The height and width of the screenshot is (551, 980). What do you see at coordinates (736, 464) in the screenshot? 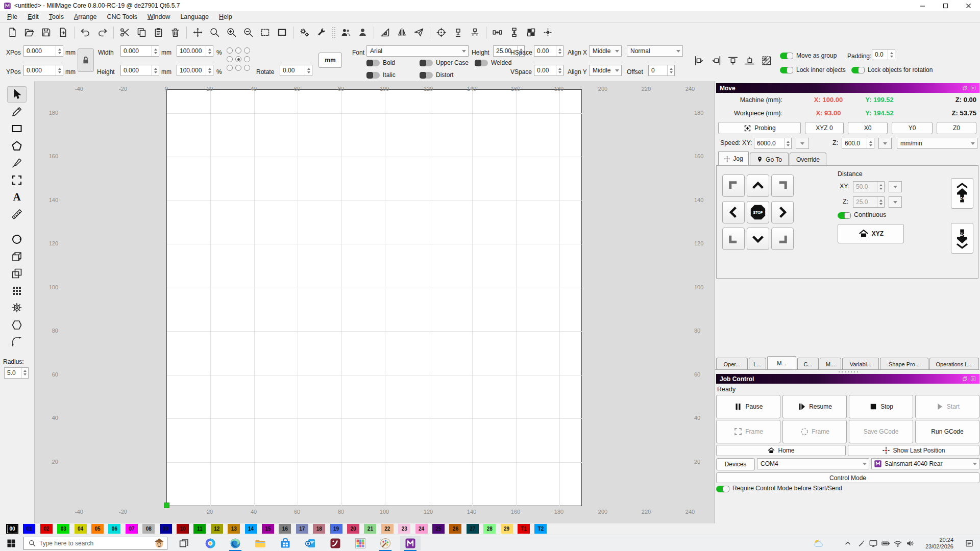
I see `devices-button: Devices` at bounding box center [736, 464].